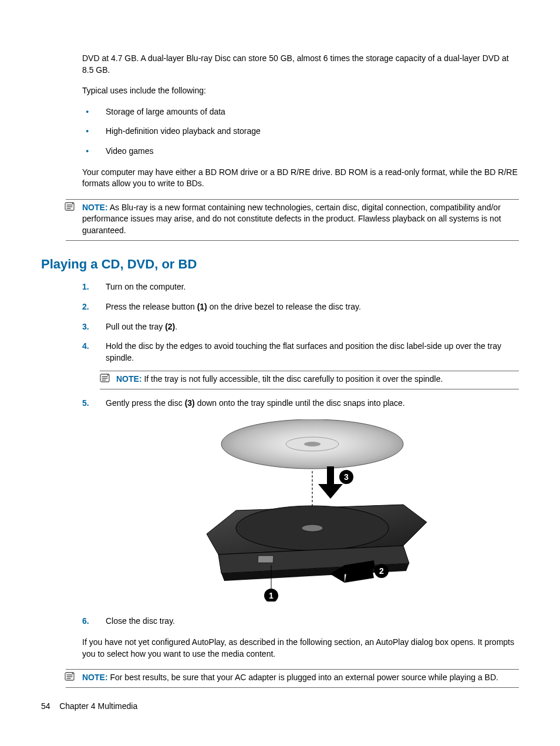 Image resolution: width=560 pixels, height=746 pixels. Describe the element at coordinates (86, 287) in the screenshot. I see `step-number: 1.` at that location.